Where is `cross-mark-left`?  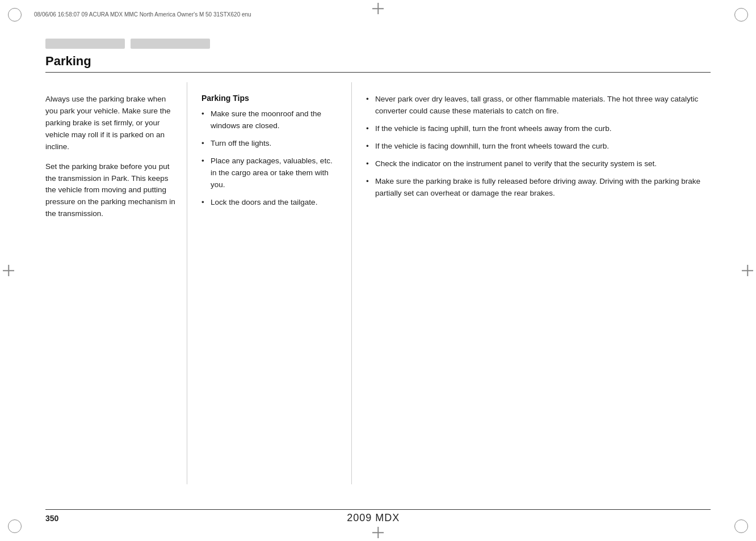 cross-mark-left is located at coordinates (9, 270).